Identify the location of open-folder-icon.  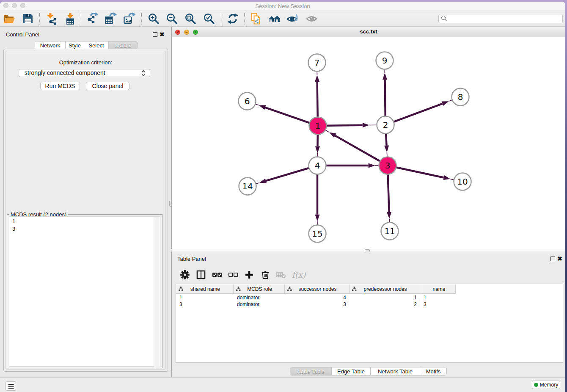
(9, 19).